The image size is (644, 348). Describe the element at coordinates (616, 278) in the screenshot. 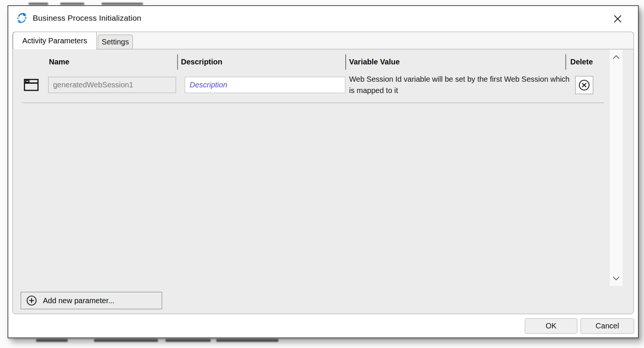

I see `scroll-down-button` at that location.